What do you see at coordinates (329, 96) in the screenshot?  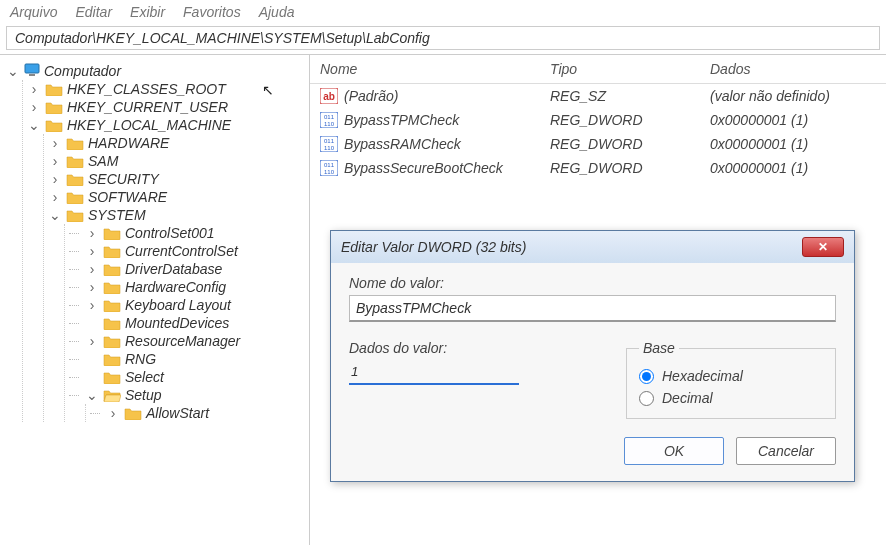 I see `string-value-icon` at bounding box center [329, 96].